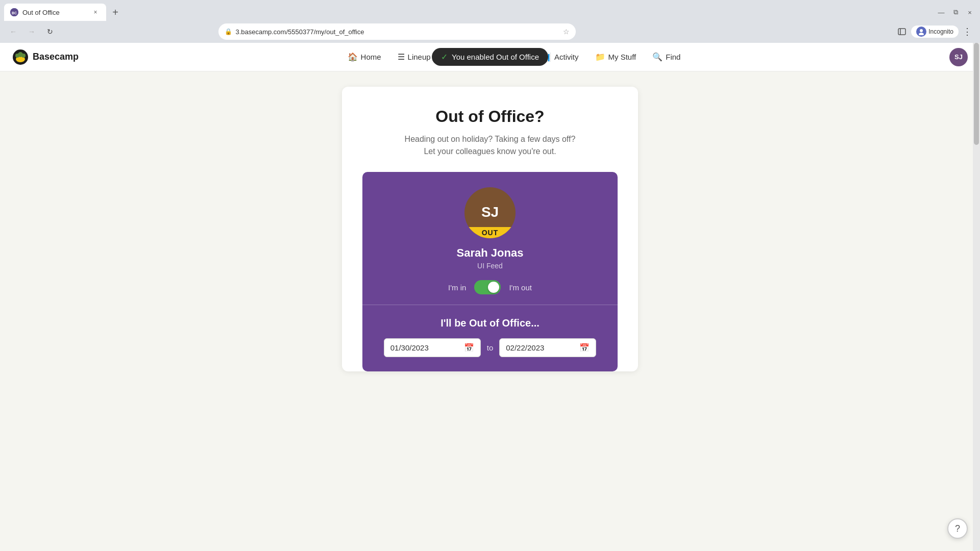 The image size is (980, 551). I want to click on tab-title: Out of Office, so click(41, 12).